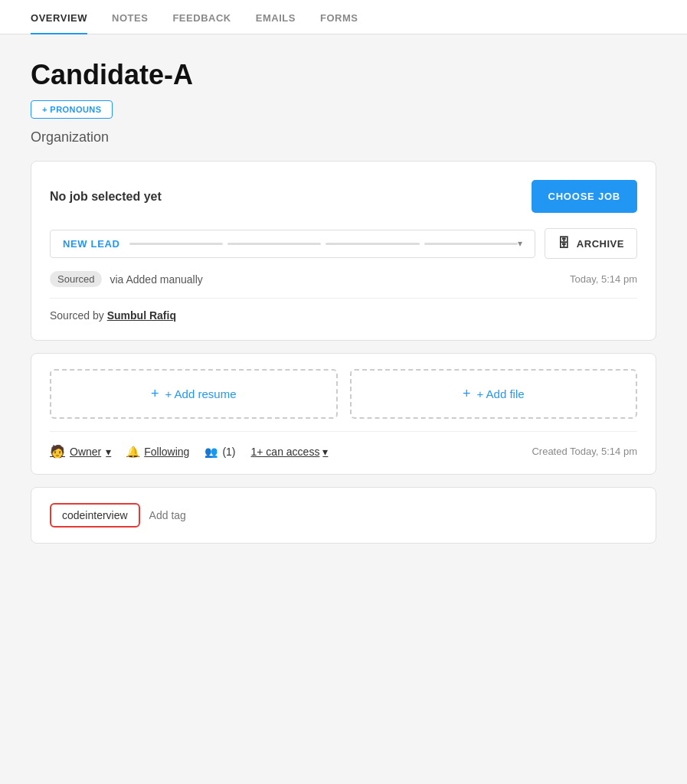 This screenshot has width=687, height=784. Describe the element at coordinates (324, 243) in the screenshot. I see `stage-progress-dots` at that location.